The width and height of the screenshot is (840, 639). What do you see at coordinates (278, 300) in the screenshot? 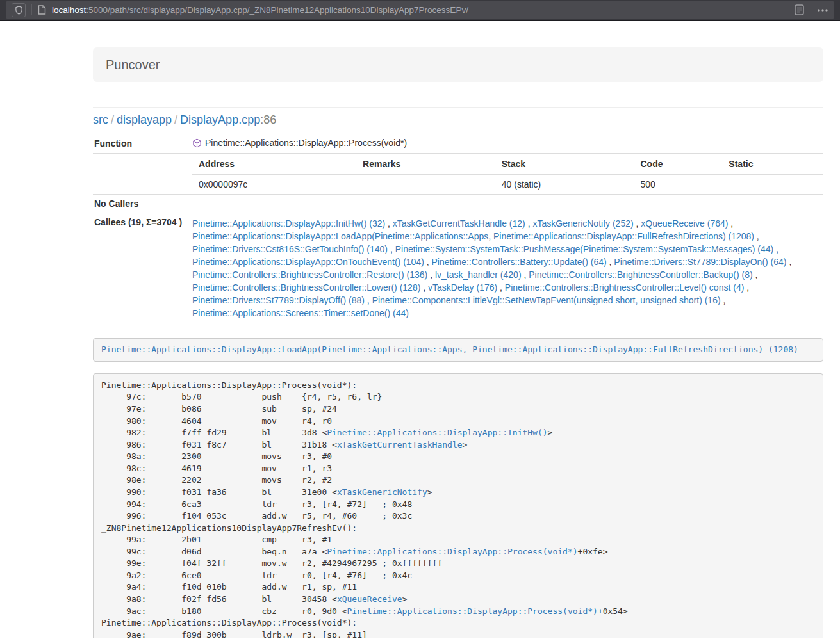
I see `callee-link: Pinetime::Drivers::St7789::DisplayOff() …` at bounding box center [278, 300].